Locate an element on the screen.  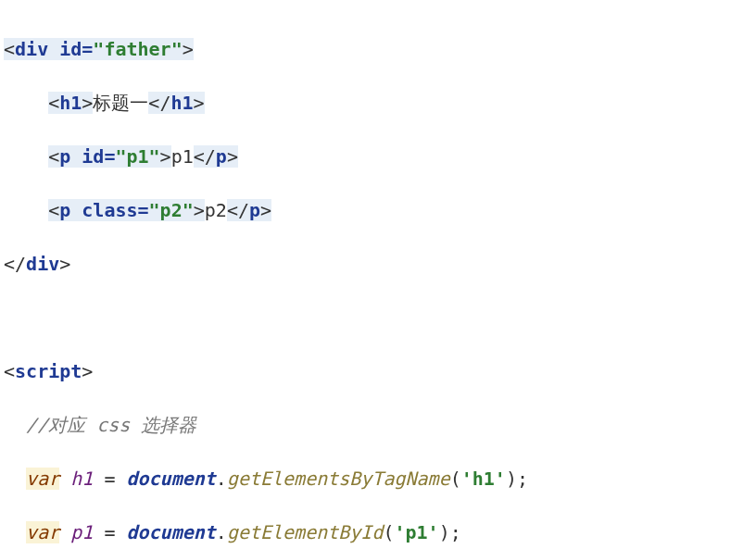
attr-value: "father" is located at coordinates (137, 49).